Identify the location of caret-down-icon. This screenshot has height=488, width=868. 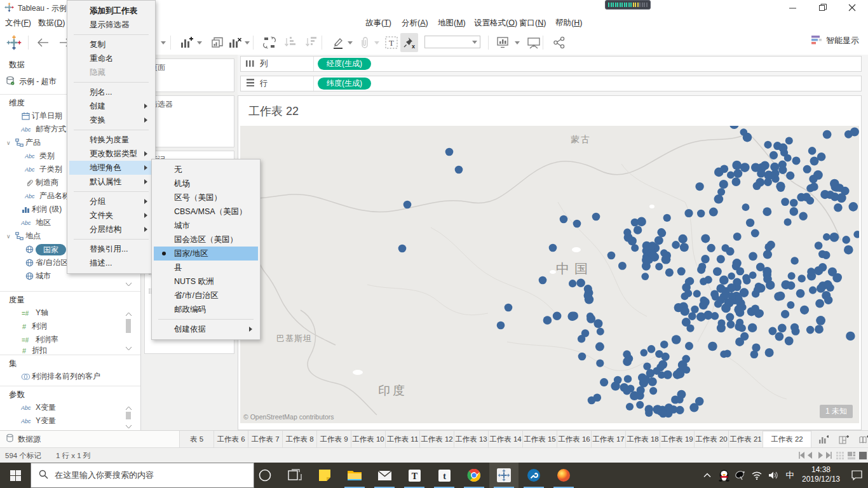
(517, 43).